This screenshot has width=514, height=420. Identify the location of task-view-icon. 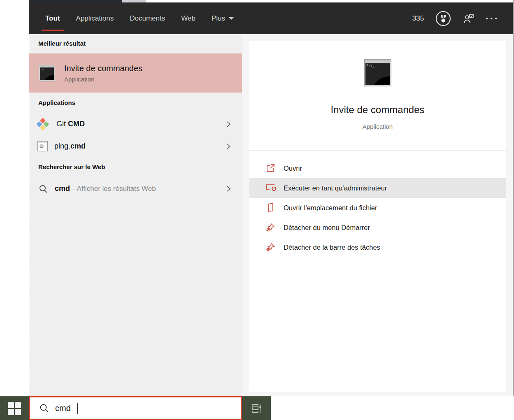
(256, 408).